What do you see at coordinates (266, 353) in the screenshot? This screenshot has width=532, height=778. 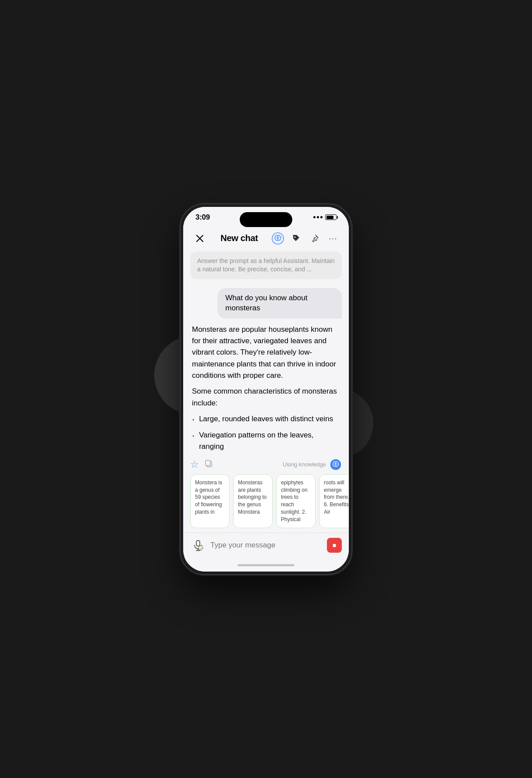 I see `assistant-para-1: Monsteras are popular houseplants known …` at bounding box center [266, 353].